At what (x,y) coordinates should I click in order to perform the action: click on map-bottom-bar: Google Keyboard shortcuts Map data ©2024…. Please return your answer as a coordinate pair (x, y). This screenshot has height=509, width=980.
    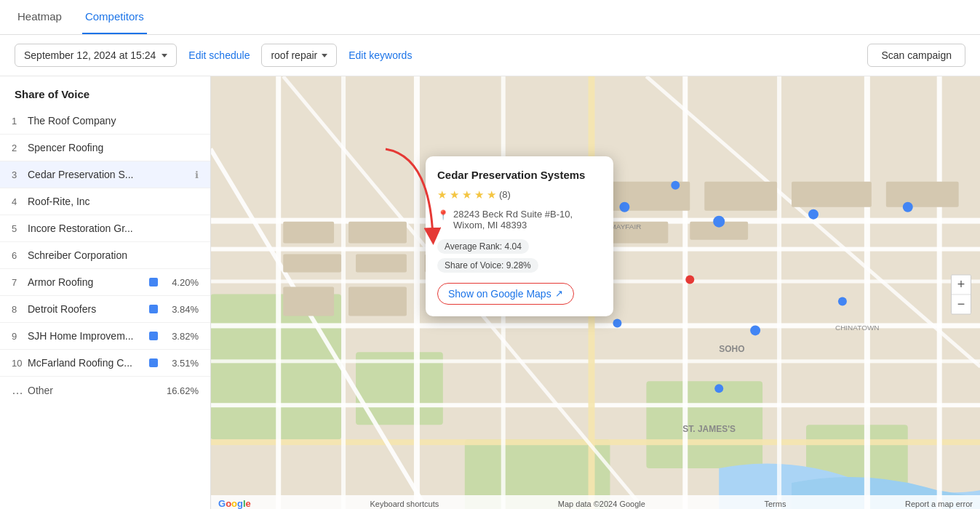
    Looking at the image, I should click on (595, 502).